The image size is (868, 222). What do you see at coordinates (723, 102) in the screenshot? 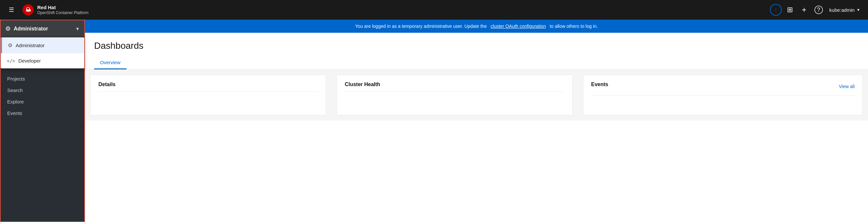
I see `events-card-content` at bounding box center [723, 102].